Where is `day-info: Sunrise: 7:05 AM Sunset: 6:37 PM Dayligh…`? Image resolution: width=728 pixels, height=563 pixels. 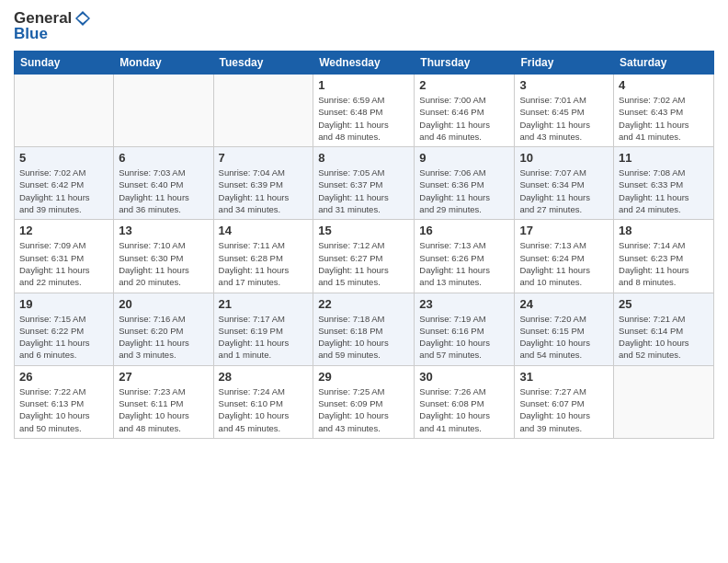
day-info: Sunrise: 7:05 AM Sunset: 6:37 PM Dayligh… is located at coordinates (364, 191).